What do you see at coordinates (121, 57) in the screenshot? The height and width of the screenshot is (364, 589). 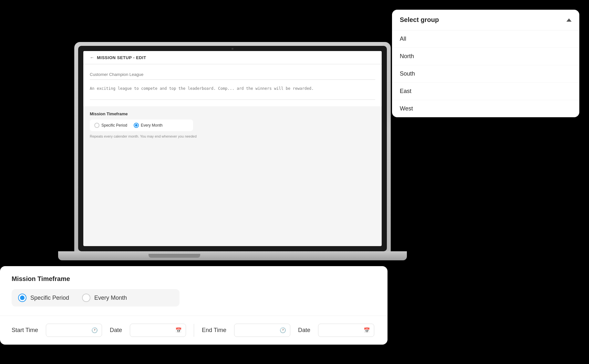 I see `app-title: MISSION SETUP - EDIT` at bounding box center [121, 57].